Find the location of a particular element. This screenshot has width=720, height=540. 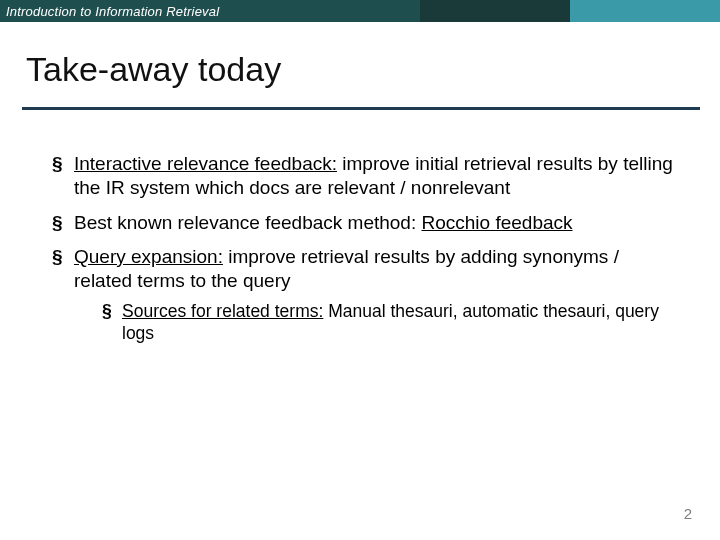

slide-title: Take-away today is located at coordinates (363, 70).